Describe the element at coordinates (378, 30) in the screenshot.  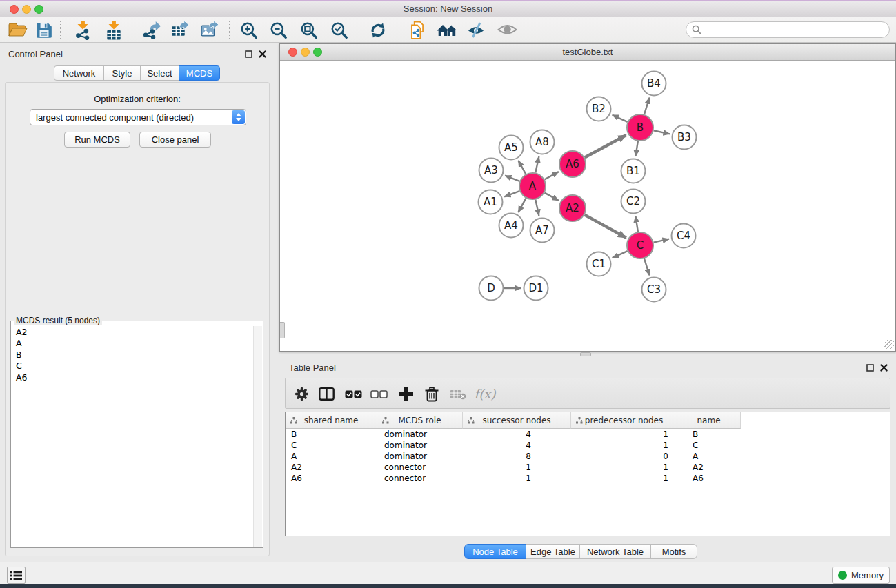
I see `refresh-button` at that location.